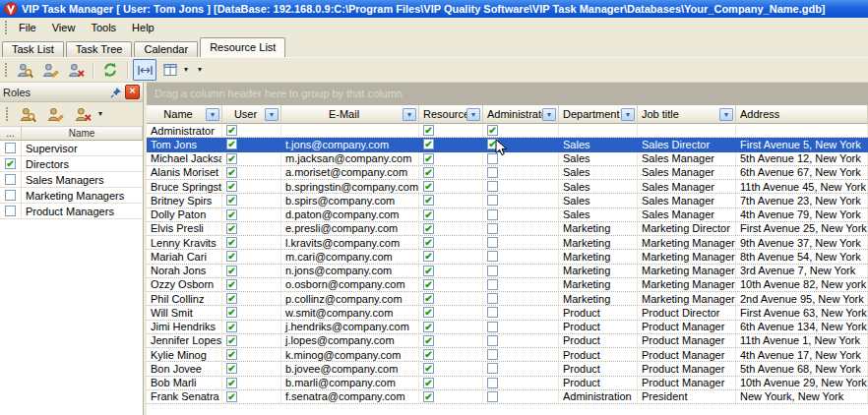  I want to click on autofit-columns-button, so click(145, 70).